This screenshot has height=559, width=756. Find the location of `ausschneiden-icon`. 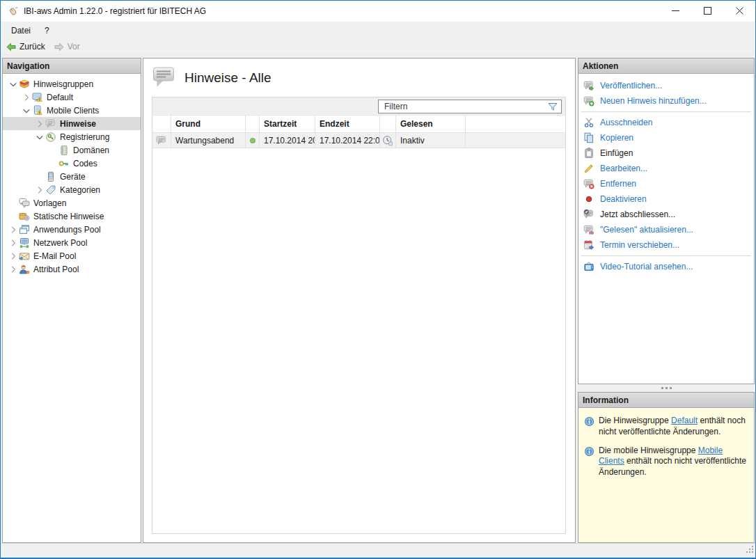

ausschneiden-icon is located at coordinates (589, 123).